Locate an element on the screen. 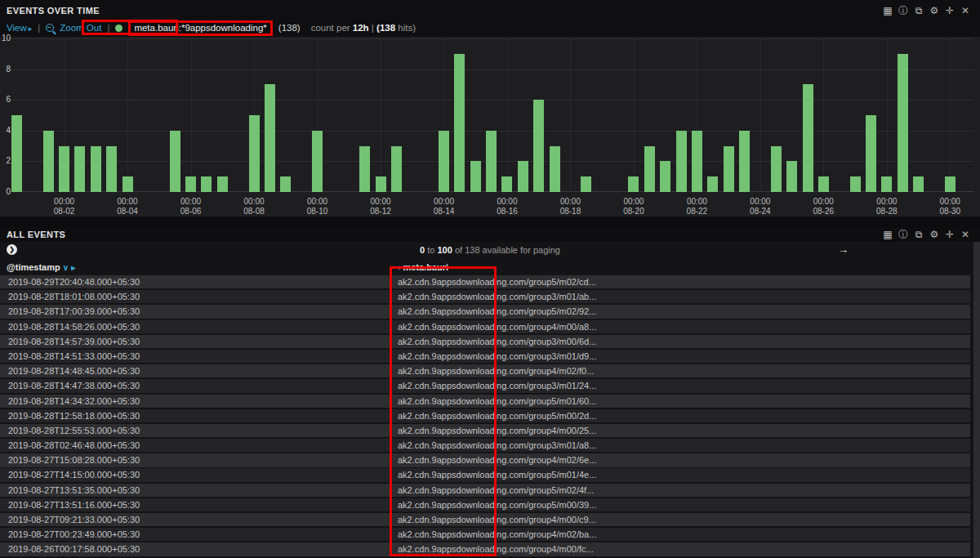 The height and width of the screenshot is (558, 980). table-row: 2019-08-28T12:58:18.000+05:30ak2.cdn.9ap… is located at coordinates (485, 416).